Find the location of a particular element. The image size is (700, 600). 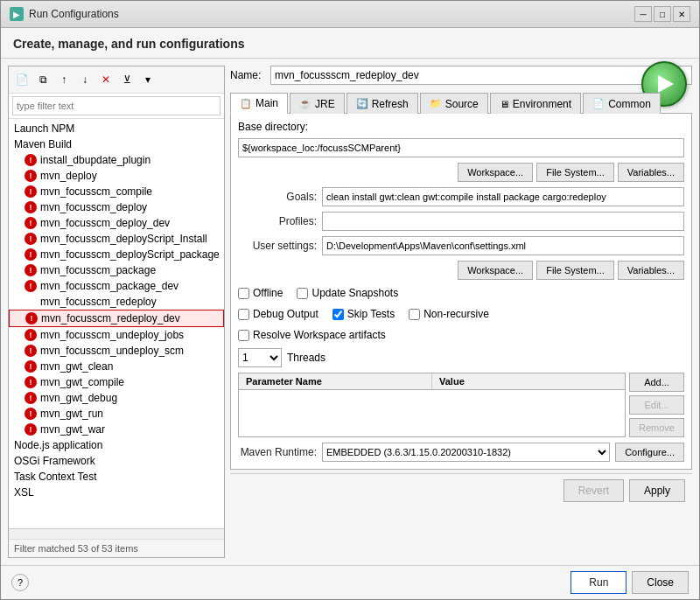

table-header: Parameter Name Value is located at coordinates (432, 381).